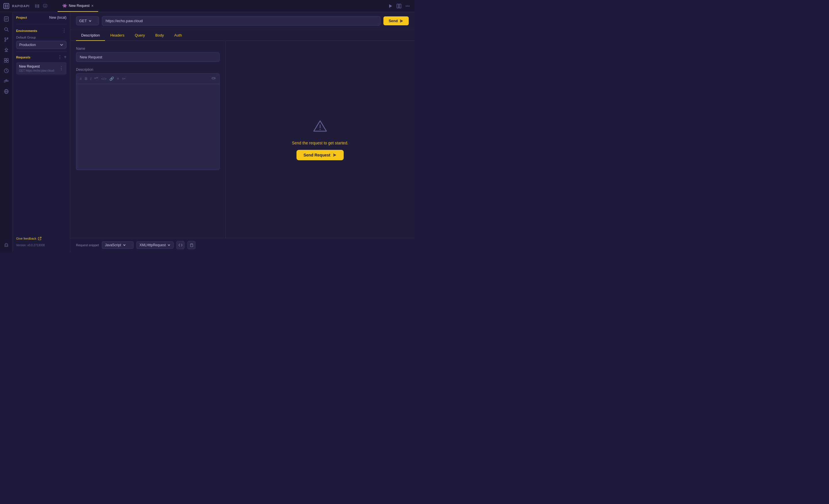 The height and width of the screenshot is (504, 829). I want to click on toolbar-preview-btn, so click(214, 79).